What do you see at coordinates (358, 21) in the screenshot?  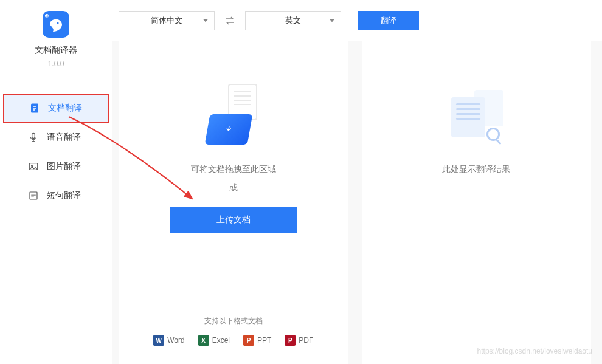 I see `topbar: 简体中文 英文 翻译` at bounding box center [358, 21].